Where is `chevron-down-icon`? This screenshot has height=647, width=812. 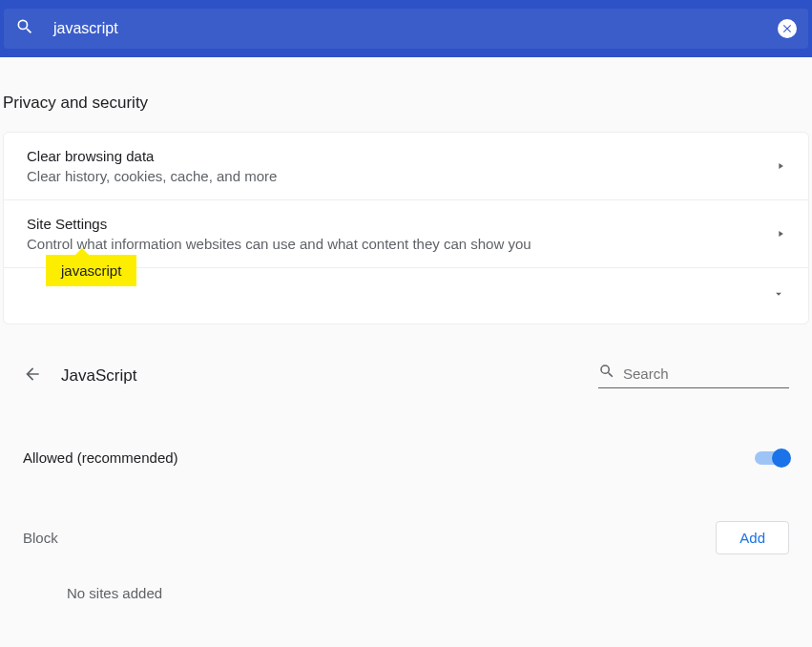
chevron-down-icon is located at coordinates (779, 296).